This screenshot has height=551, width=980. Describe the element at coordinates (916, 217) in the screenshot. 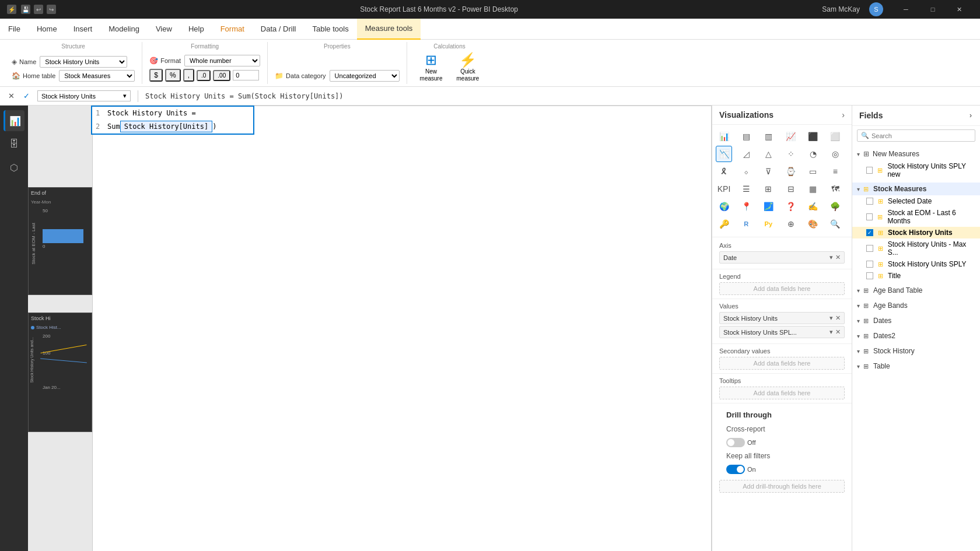

I see `field-stock-eom: ⊞ Stock at EOM - Last 6 Months` at that location.